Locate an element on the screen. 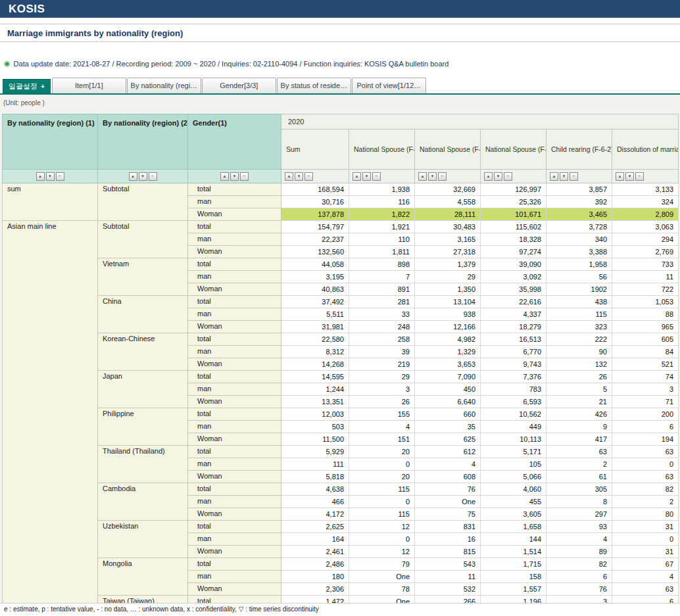 This screenshot has height=616, width=680. value-cell: 438 is located at coordinates (579, 302).